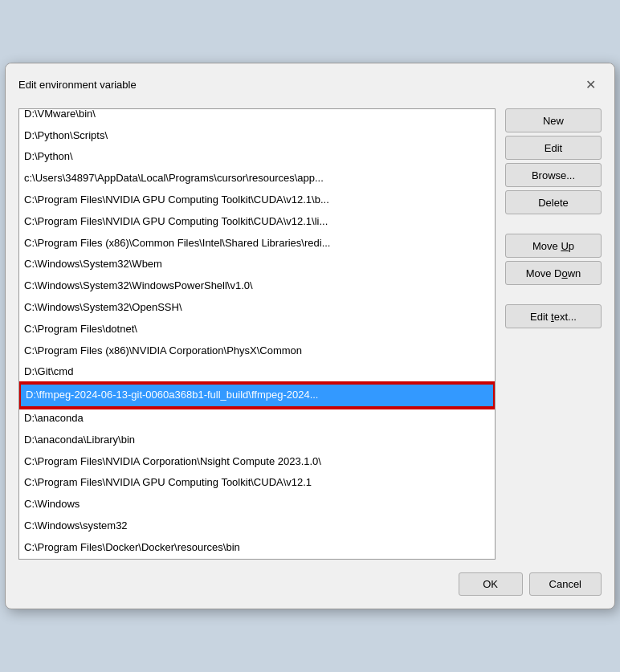 The width and height of the screenshot is (620, 672). Describe the element at coordinates (257, 178) in the screenshot. I see `list-item: c:\Users\34897\AppData\Local\Programs\cu…` at that location.